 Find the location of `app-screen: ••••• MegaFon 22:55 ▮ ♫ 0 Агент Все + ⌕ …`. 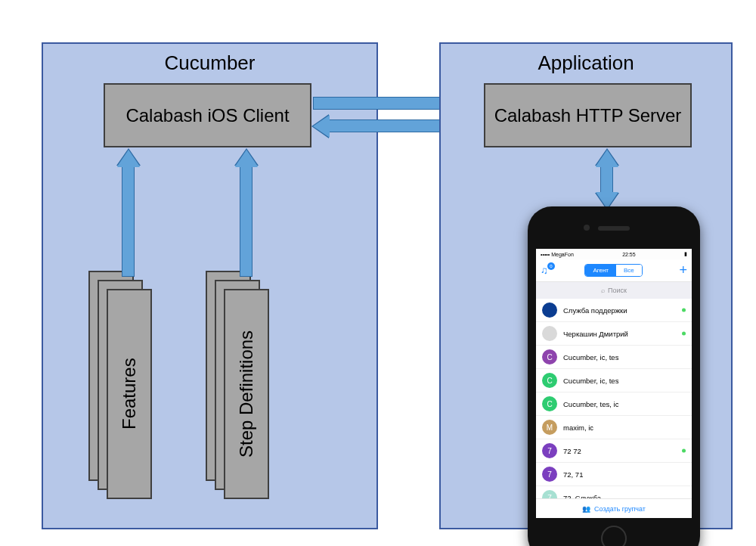

app-screen: ••••• MegaFon 22:55 ▮ ♫ 0 Агент Все + ⌕ … is located at coordinates (614, 383).